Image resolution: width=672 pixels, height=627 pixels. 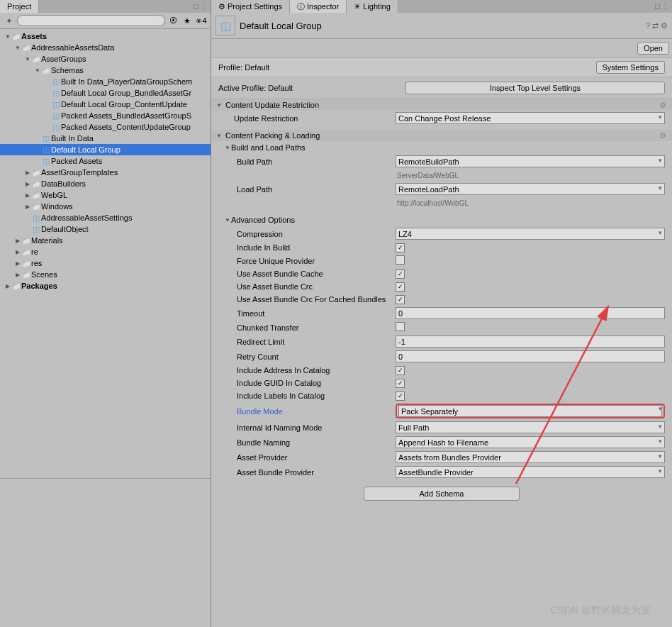 I want to click on tree-item: ▶Materials, so click(x=105, y=240).